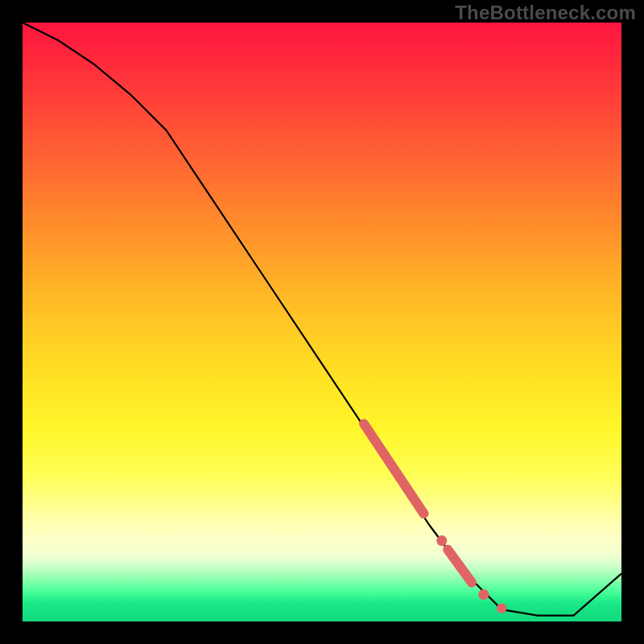 Image resolution: width=644 pixels, height=644 pixels. What do you see at coordinates (546, 13) in the screenshot?
I see `watermark-text: TheBottleneck.com` at bounding box center [546, 13].